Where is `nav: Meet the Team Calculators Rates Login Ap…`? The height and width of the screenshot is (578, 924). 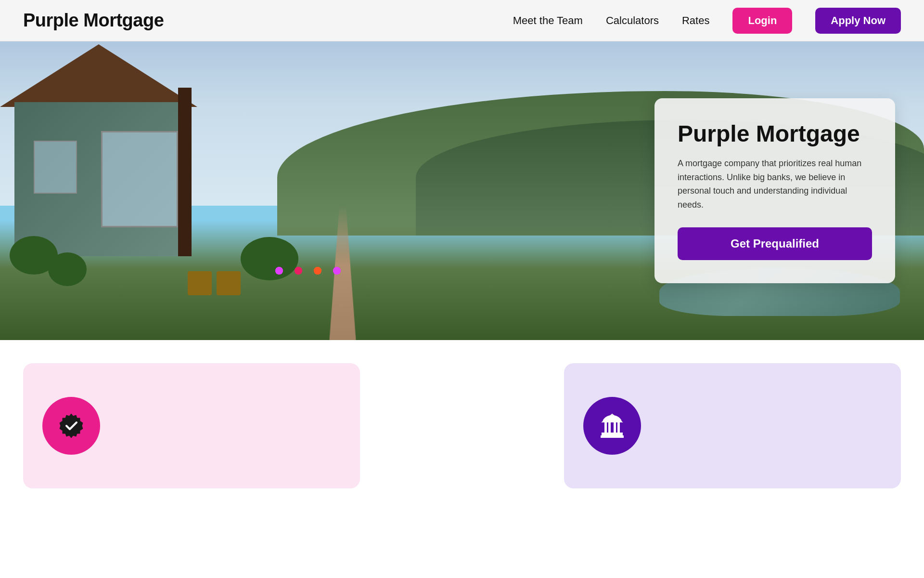
nav: Meet the Team Calculators Rates Login Ap… is located at coordinates (707, 21).